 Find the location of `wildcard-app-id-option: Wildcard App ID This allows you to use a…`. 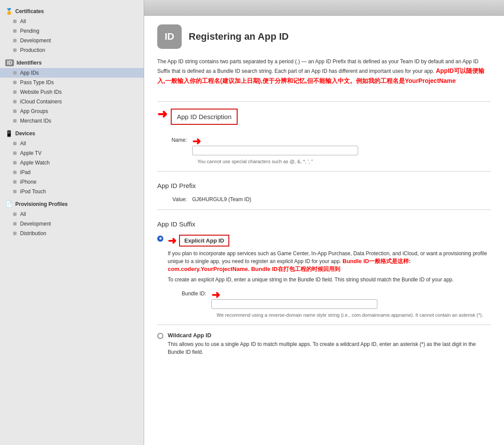

wildcard-app-id-option: Wildcard App ID This allows you to use a… is located at coordinates (324, 344).